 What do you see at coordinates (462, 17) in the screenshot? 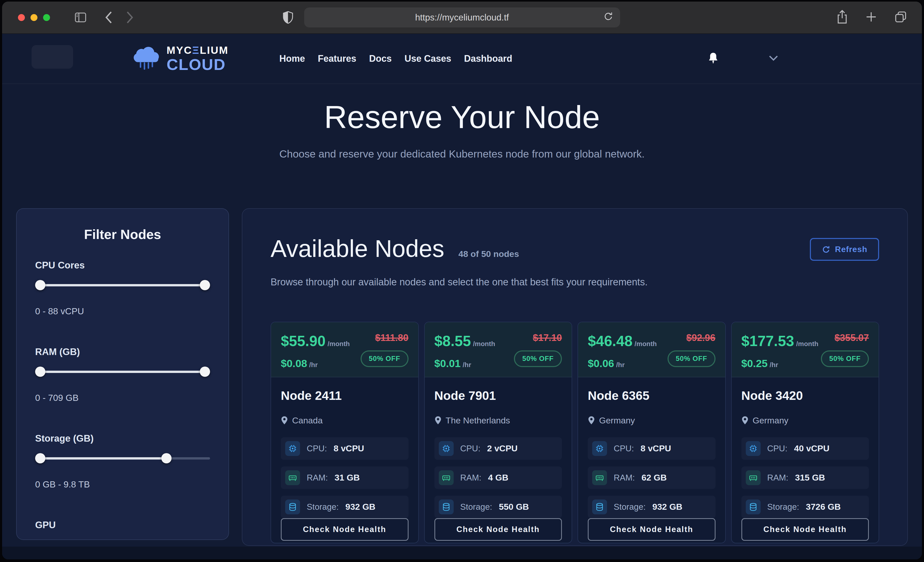
I see `address-bar: https://myceliumcloud.tf` at bounding box center [462, 17].